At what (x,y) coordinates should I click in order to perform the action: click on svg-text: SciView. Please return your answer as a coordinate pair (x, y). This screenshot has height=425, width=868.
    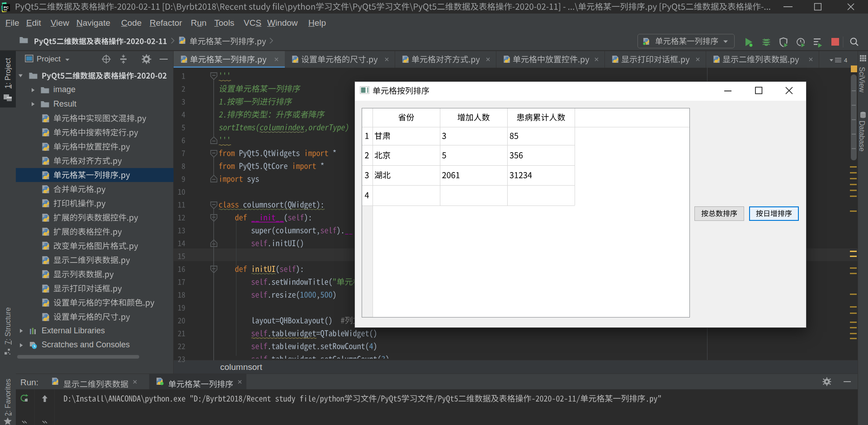
    Looking at the image, I should click on (862, 79).